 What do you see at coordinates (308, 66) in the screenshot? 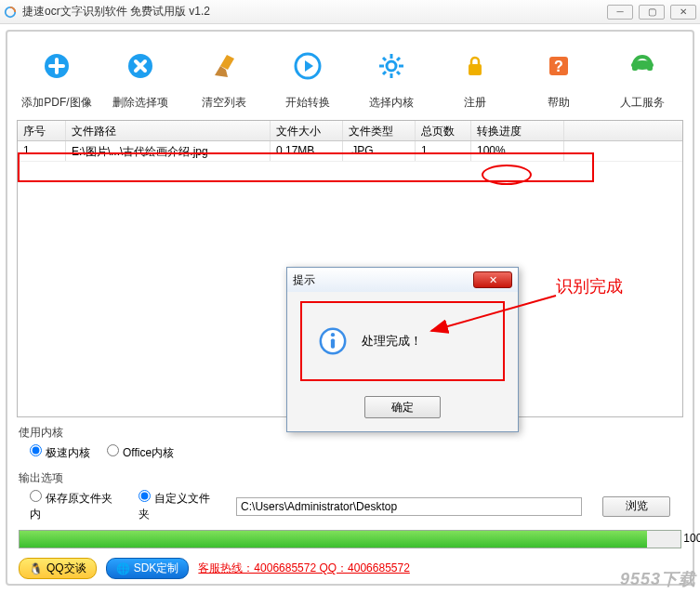
I see `play-icon` at bounding box center [308, 66].